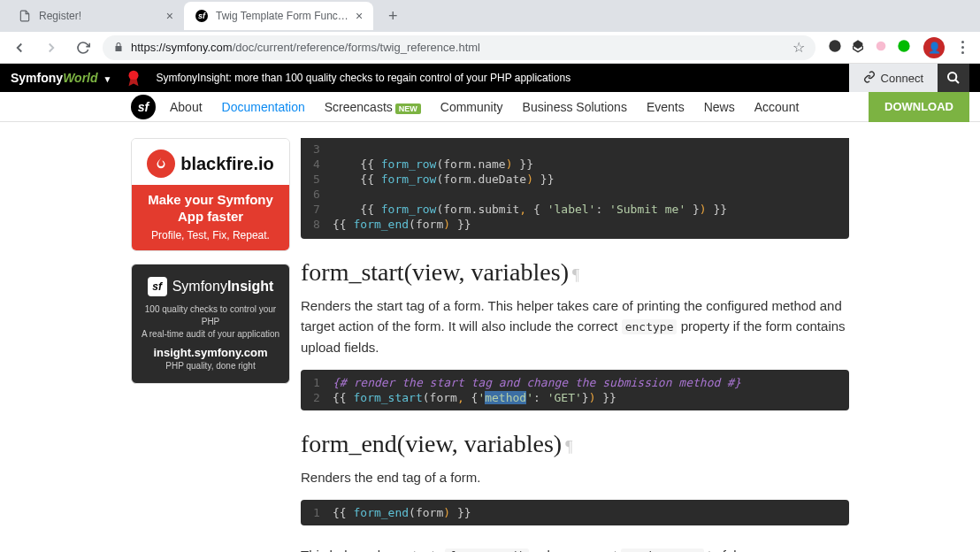  What do you see at coordinates (919, 107) in the screenshot?
I see `download-button: DOWNLOAD` at bounding box center [919, 107].